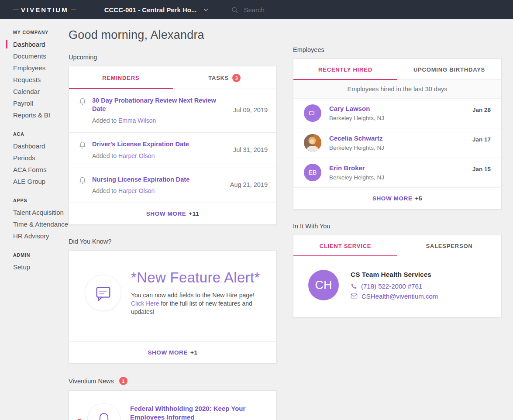 The image size is (513, 420). What do you see at coordinates (397, 173) in the screenshot?
I see `employee-row: EB Erin Broker Berkeley Heights, NJ Jan …` at bounding box center [397, 173].